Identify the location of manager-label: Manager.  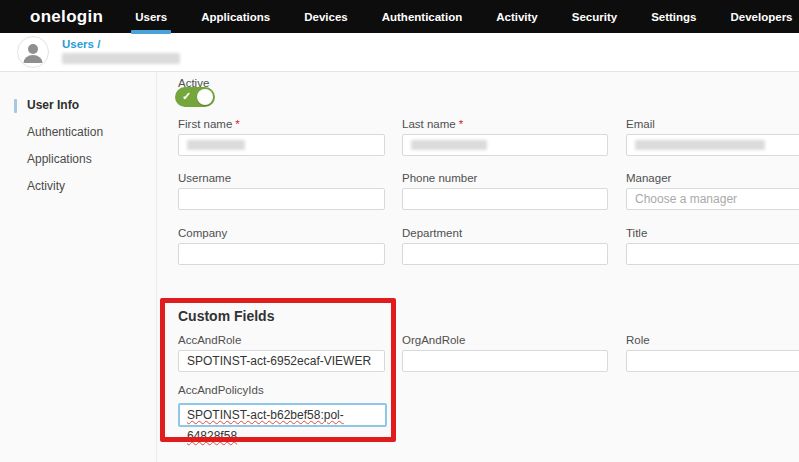
(712, 178).